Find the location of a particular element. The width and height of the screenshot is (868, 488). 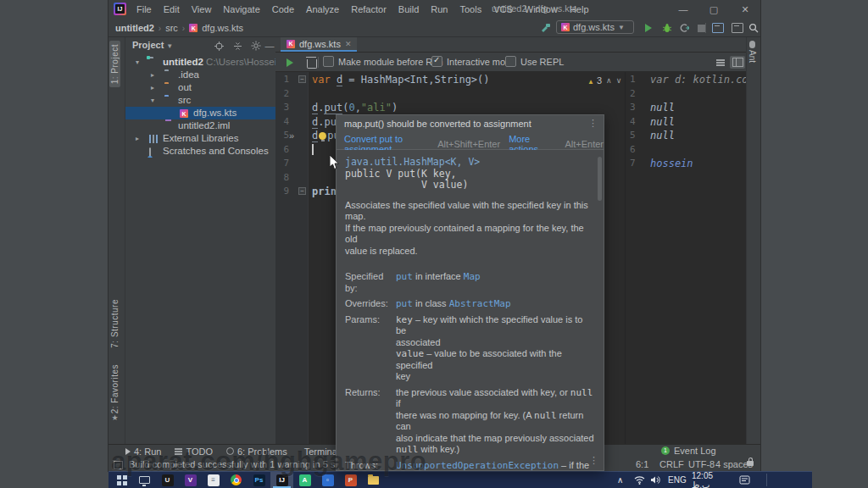

checkbox-make-module-before-run: Make module before Run is located at coordinates (383, 61).